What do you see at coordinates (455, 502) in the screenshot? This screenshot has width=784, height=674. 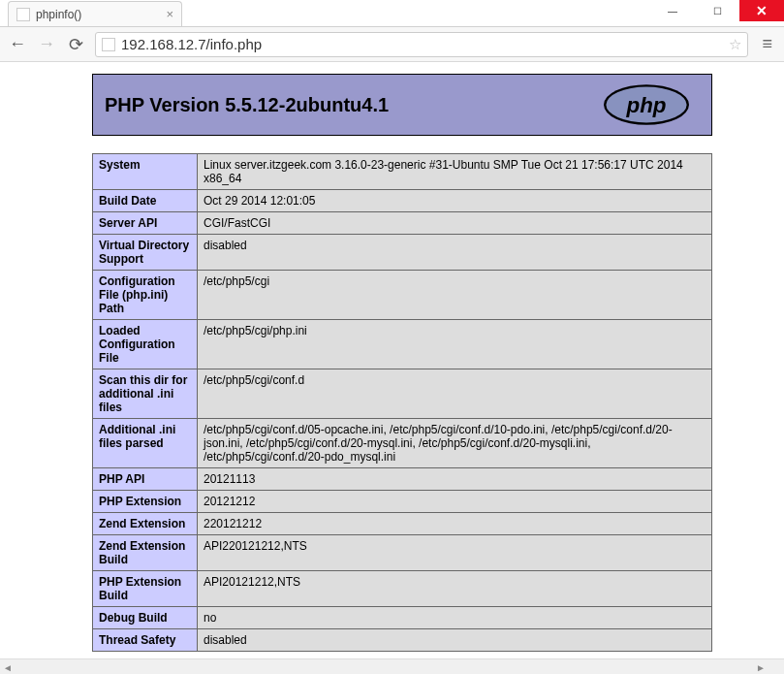 I see `row-value: 20121212` at bounding box center [455, 502].